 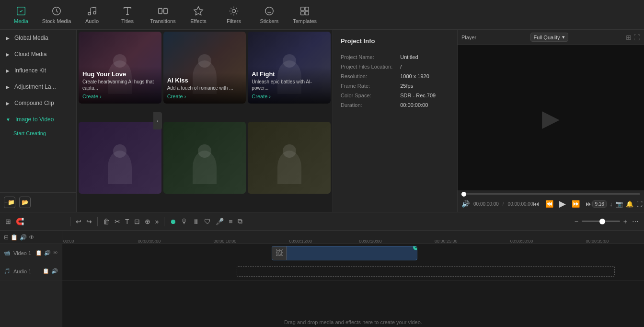 What do you see at coordinates (157, 222) in the screenshot?
I see `more-btn: »` at bounding box center [157, 222].